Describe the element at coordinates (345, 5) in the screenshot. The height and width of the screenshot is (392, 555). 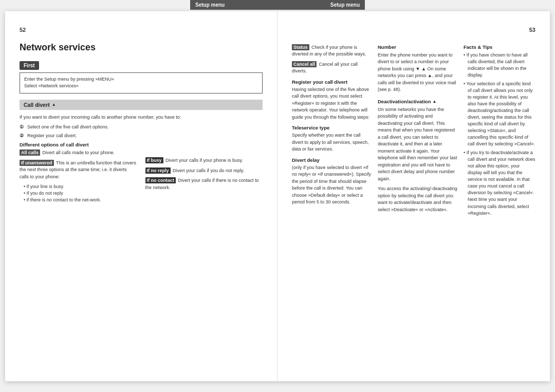
I see `header-right: Setup menu` at that location.